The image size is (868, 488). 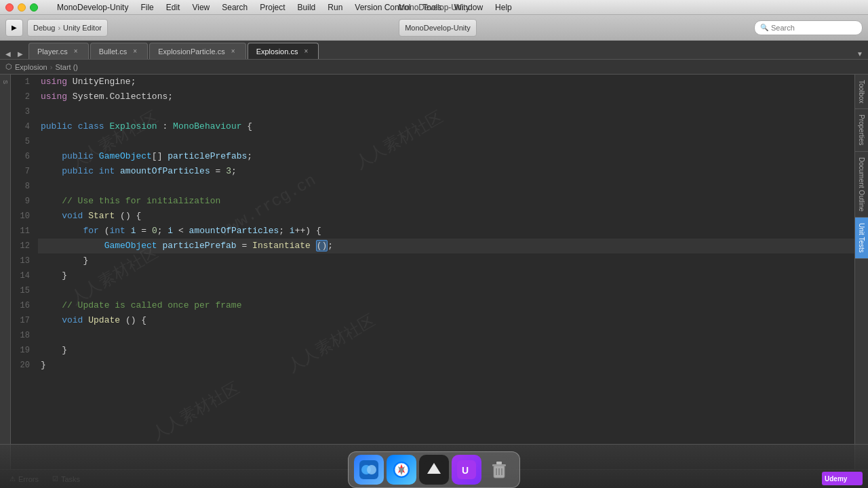 What do you see at coordinates (24, 97) in the screenshot?
I see `line-num-2: 2` at bounding box center [24, 97].